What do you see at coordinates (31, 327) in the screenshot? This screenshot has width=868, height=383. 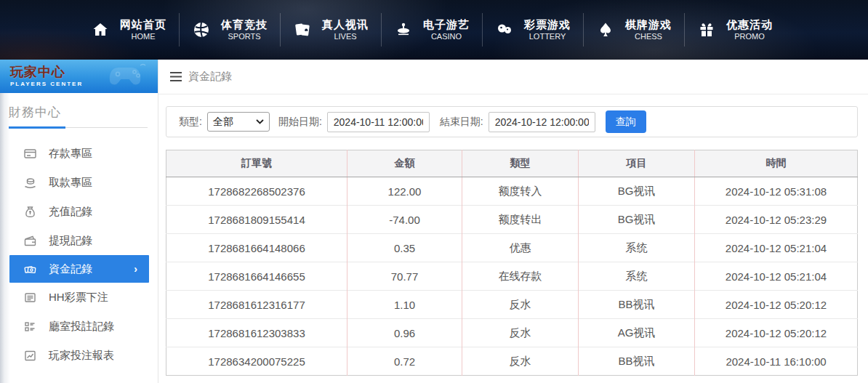 I see `records-list-icon` at bounding box center [31, 327].